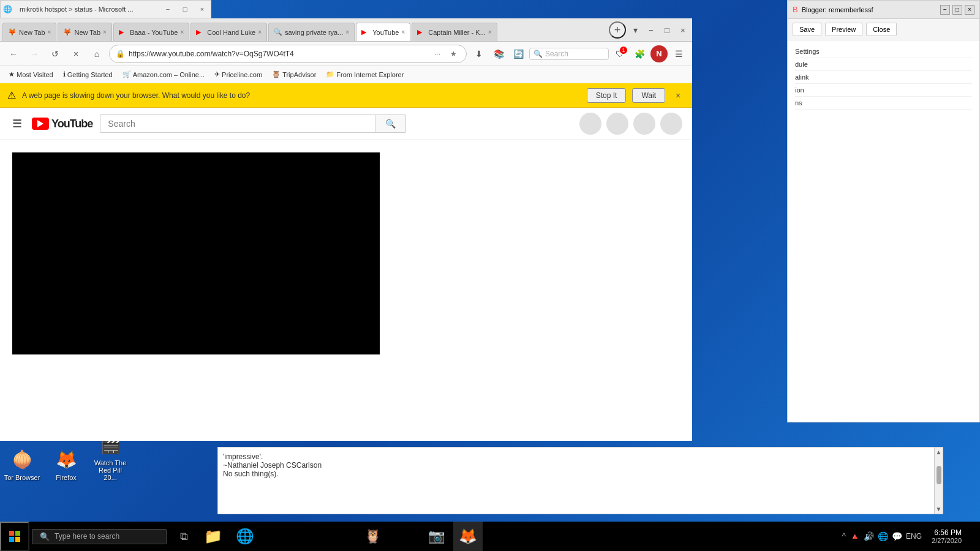 The image size is (980, 551). I want to click on desktop-icon-firefox: 🦊 Firefox, so click(66, 464).